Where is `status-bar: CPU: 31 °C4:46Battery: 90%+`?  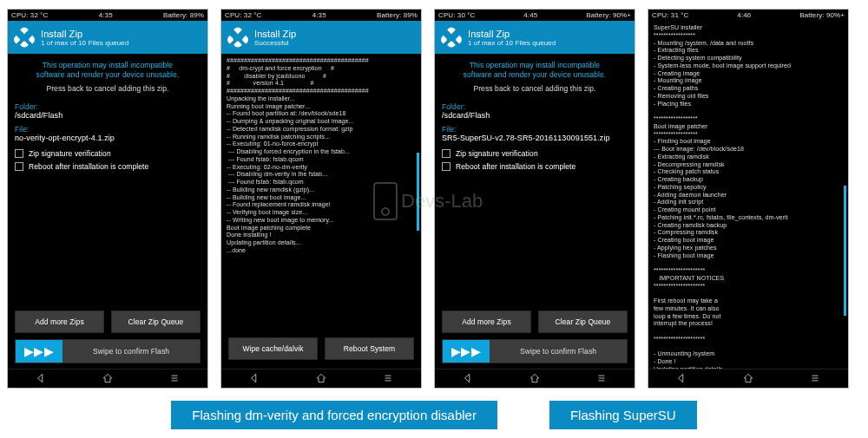
status-bar: CPU: 31 °C4:46Battery: 90%+ is located at coordinates (748, 16).